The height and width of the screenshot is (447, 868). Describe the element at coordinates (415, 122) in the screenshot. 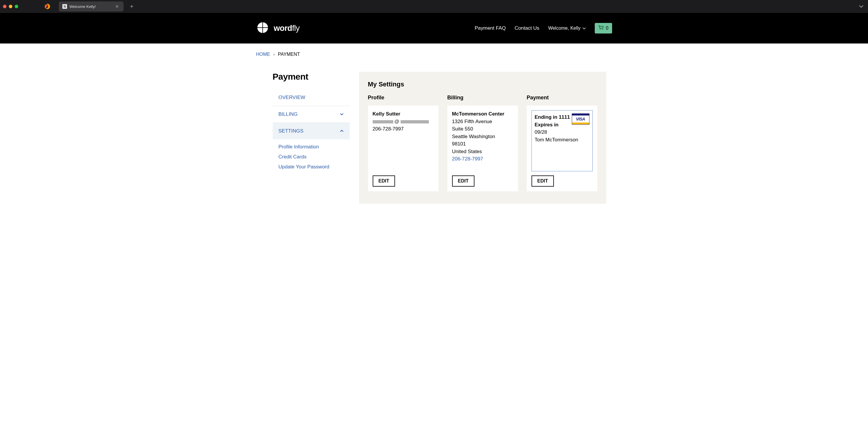

I see `redacted-domain` at that location.